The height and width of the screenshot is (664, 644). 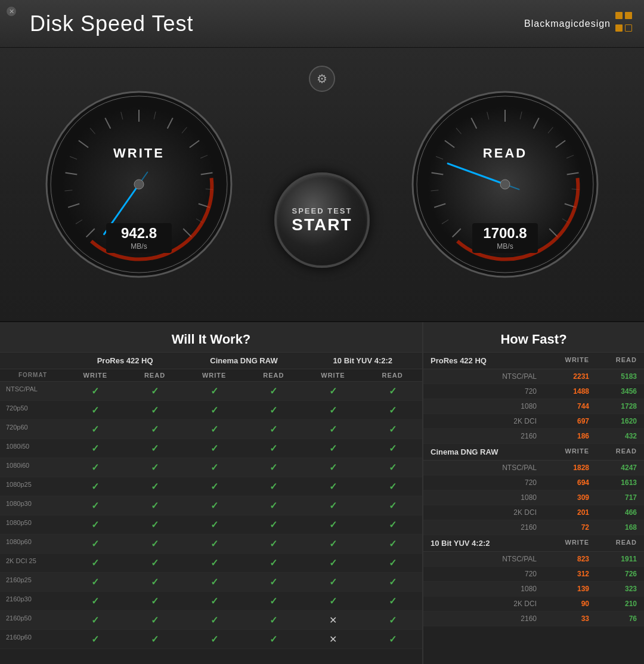 I want to click on list-item: 720 312 726, so click(x=534, y=574).